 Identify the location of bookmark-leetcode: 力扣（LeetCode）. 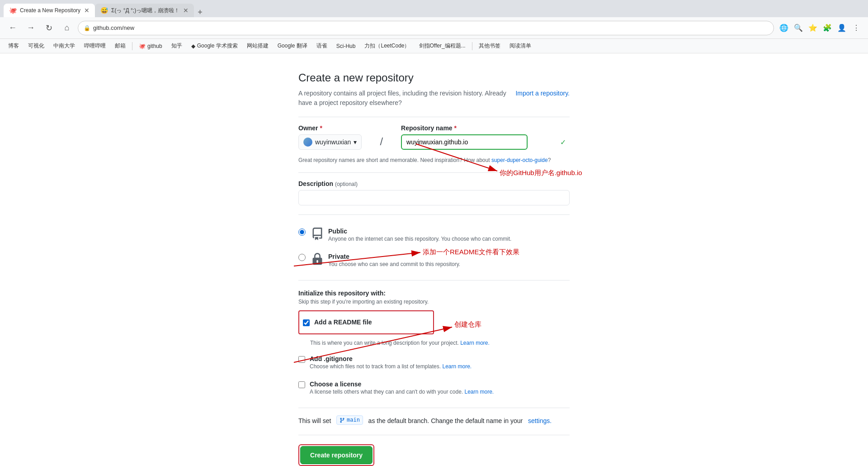
(387, 46).